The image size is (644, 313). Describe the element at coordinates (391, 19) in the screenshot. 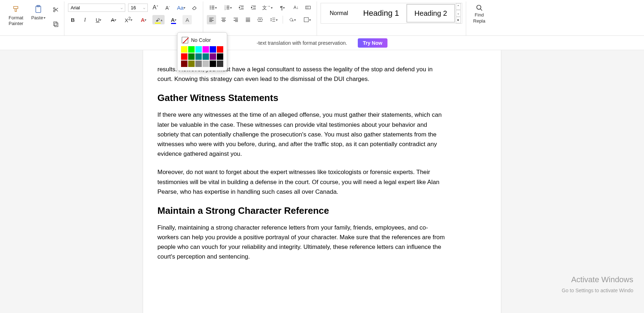

I see `styles-group: Normal Heading 1 Heading 2 ⌃ ⌄ ▾` at that location.